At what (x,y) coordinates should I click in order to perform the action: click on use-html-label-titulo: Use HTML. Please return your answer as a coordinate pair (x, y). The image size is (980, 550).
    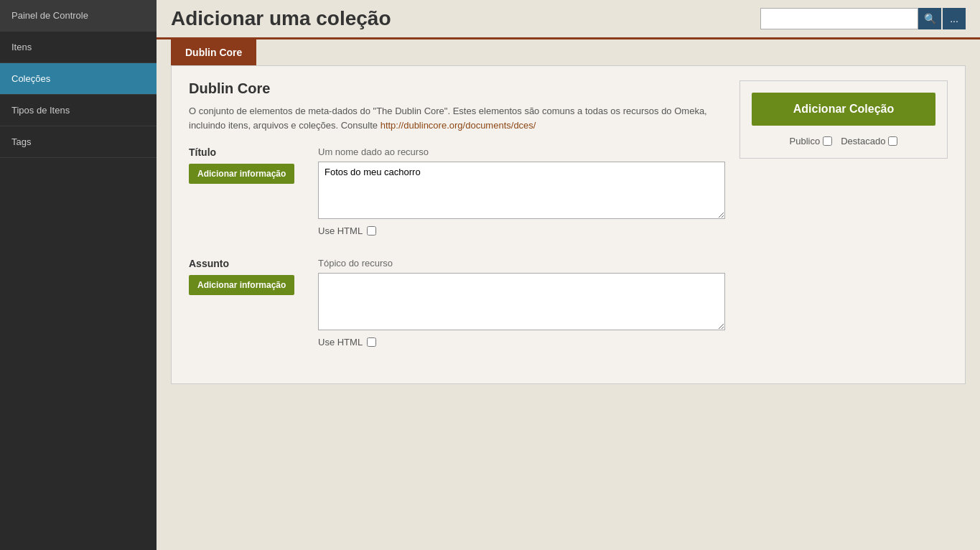
    Looking at the image, I should click on (340, 231).